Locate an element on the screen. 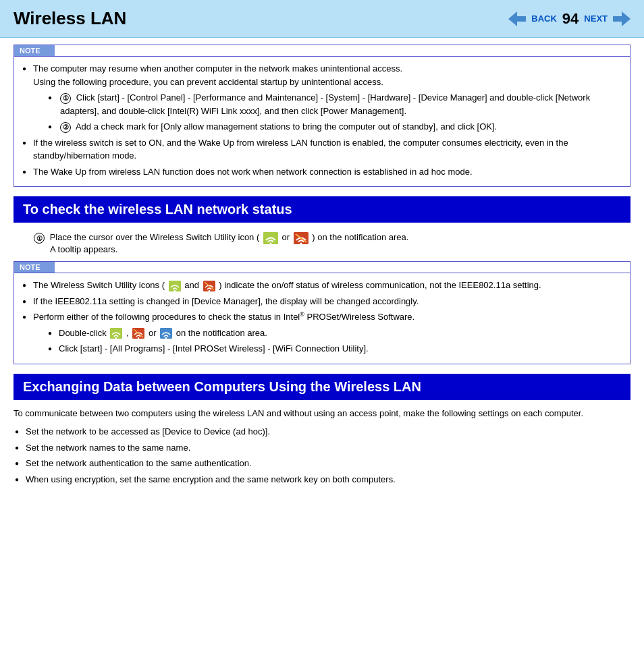  section2-bullet-4: When using encryption, set the same encr… is located at coordinates (322, 480).